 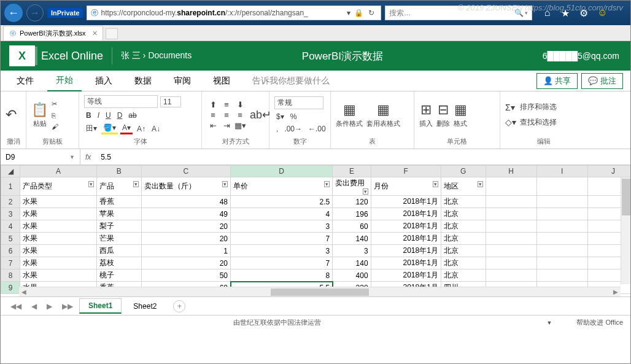 What do you see at coordinates (277, 129) in the screenshot?
I see `comma-button: ,` at bounding box center [277, 129].